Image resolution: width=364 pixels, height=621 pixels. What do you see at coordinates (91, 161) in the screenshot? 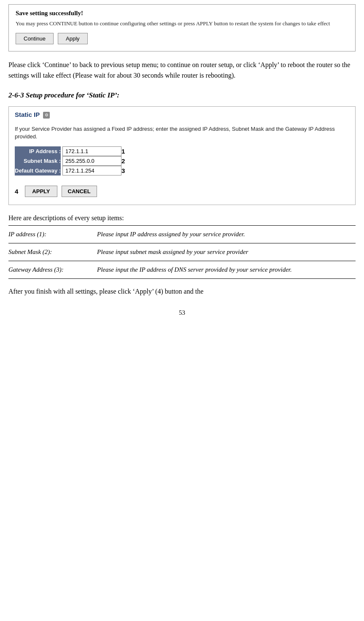
I see `subnet-mask-cell` at bounding box center [91, 161].